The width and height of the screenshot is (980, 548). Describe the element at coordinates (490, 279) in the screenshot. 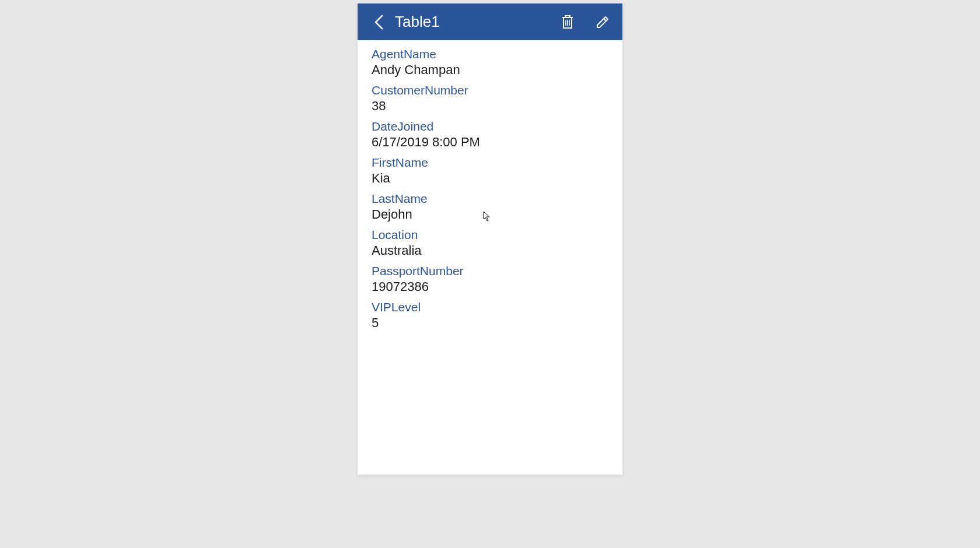

I see `field-passportnumber: PassportNumber 19072386` at that location.